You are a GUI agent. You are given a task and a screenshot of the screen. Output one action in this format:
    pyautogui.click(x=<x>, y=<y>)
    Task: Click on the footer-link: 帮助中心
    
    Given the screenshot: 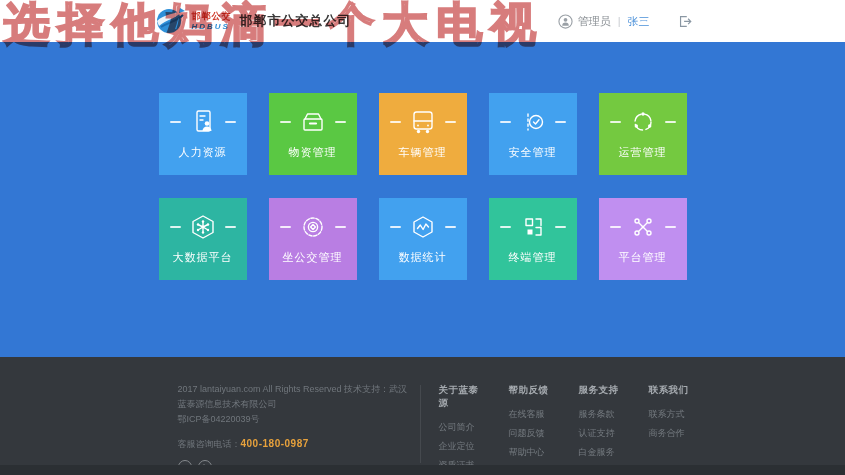 What is the action you would take?
    pyautogui.click(x=531, y=452)
    